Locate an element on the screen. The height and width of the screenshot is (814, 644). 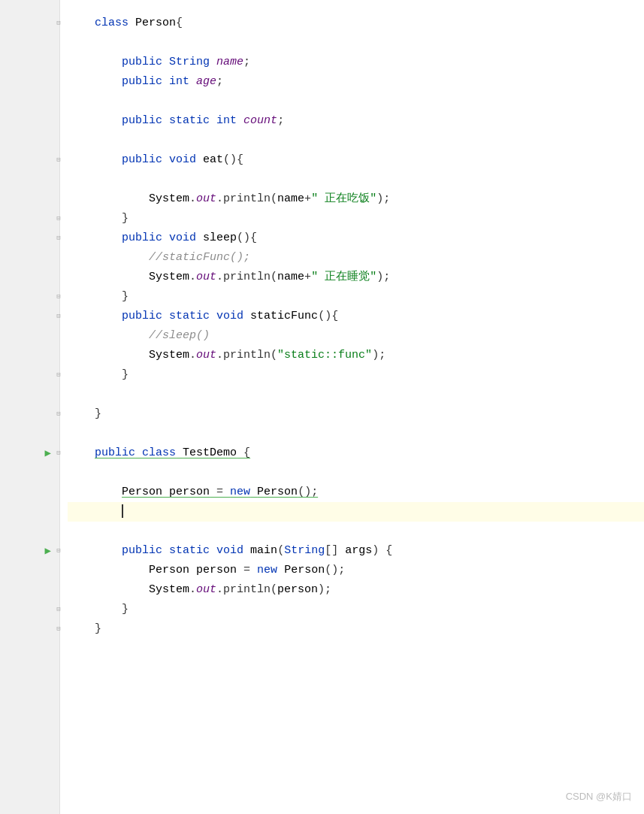
line-code is located at coordinates (356, 512).